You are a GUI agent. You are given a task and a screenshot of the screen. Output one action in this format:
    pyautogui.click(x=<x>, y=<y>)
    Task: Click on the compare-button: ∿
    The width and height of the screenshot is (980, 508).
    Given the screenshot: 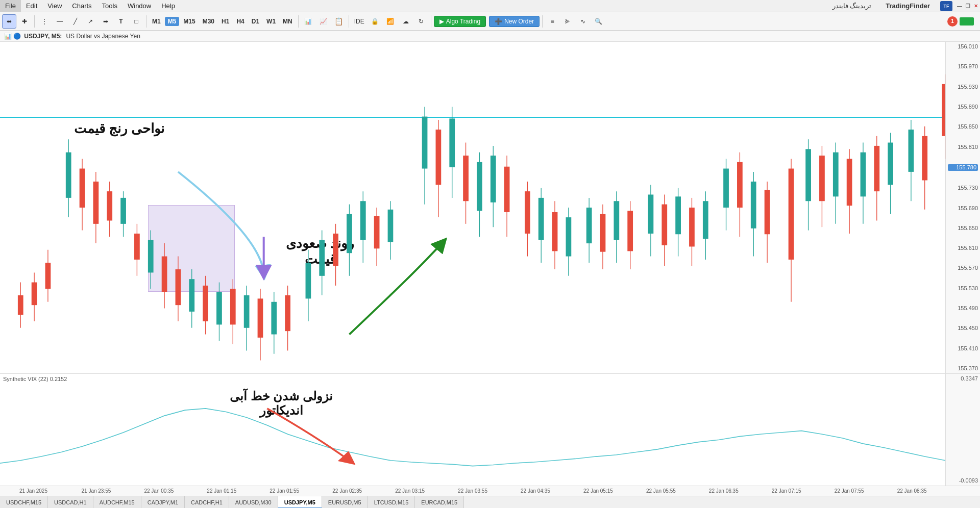 What is the action you would take?
    pyautogui.click(x=583, y=21)
    